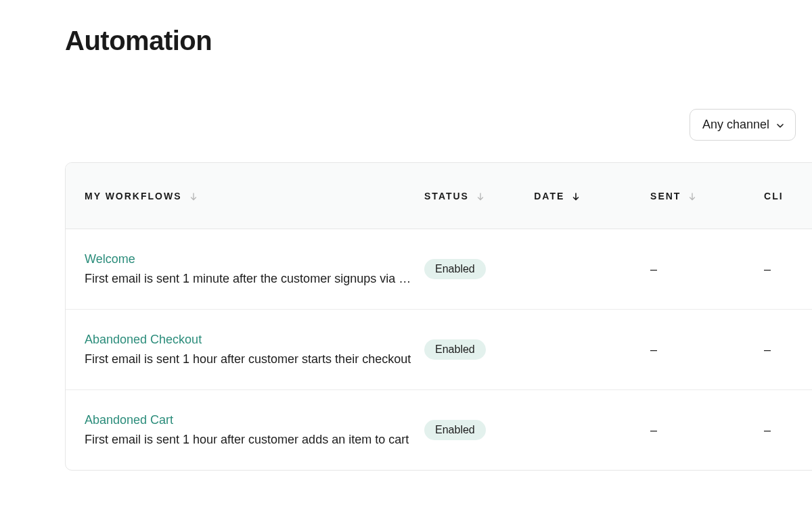 Image resolution: width=812 pixels, height=524 pixels. I want to click on workflow-description: First email is sent 1 minute after the c…, so click(254, 279).